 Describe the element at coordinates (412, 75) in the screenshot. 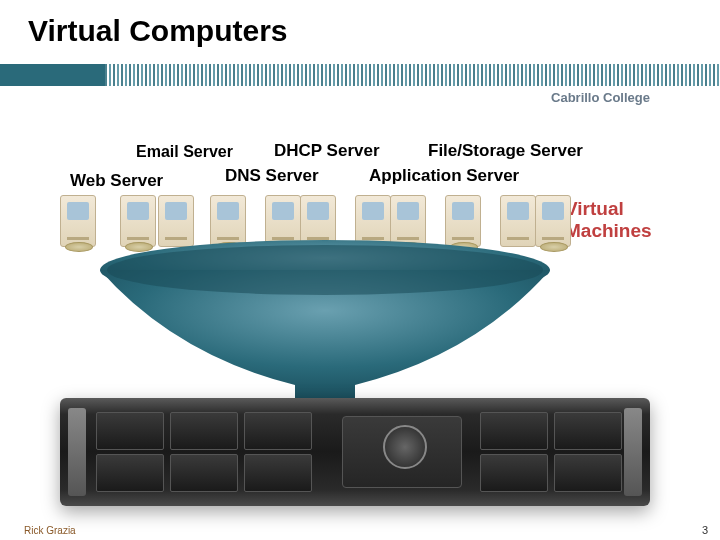

I see `header-stripes` at that location.